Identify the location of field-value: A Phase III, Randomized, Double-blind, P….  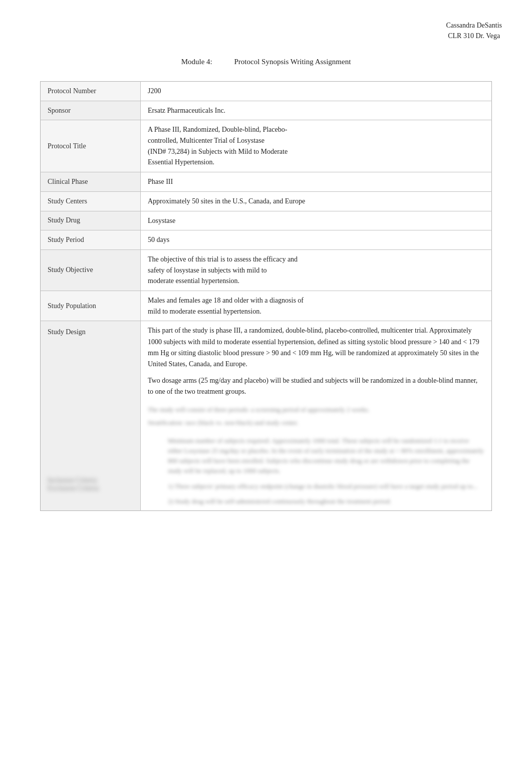
(317, 146).